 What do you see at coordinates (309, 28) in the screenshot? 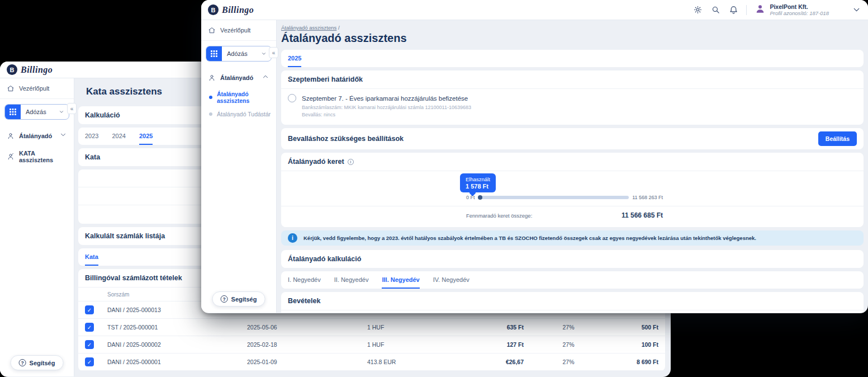
I see `breadcrumb-link: Átalányadó asszisztens` at bounding box center [309, 28].